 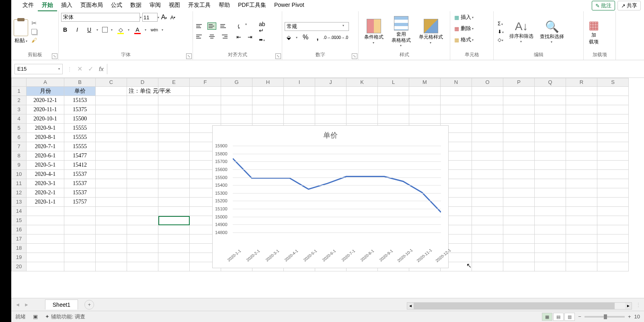 I want to click on cell-C2, so click(x=111, y=100).